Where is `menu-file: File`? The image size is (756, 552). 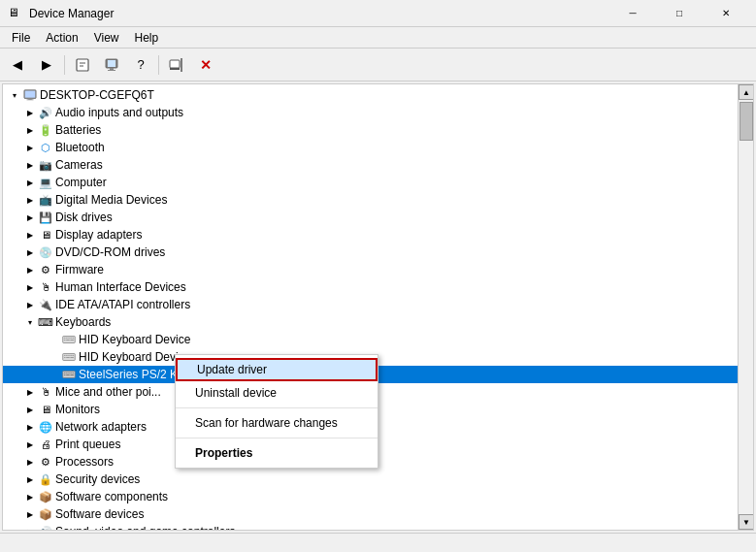 menu-file: File is located at coordinates (21, 38).